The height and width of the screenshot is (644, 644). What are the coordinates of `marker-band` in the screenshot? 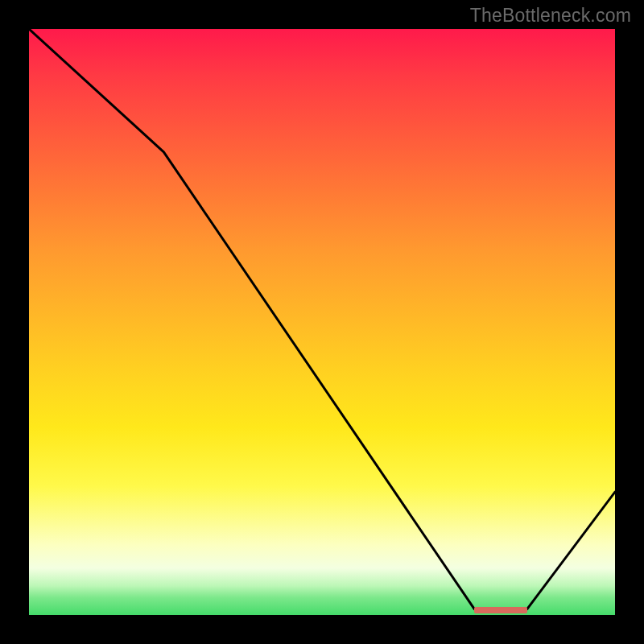 It's located at (501, 610).